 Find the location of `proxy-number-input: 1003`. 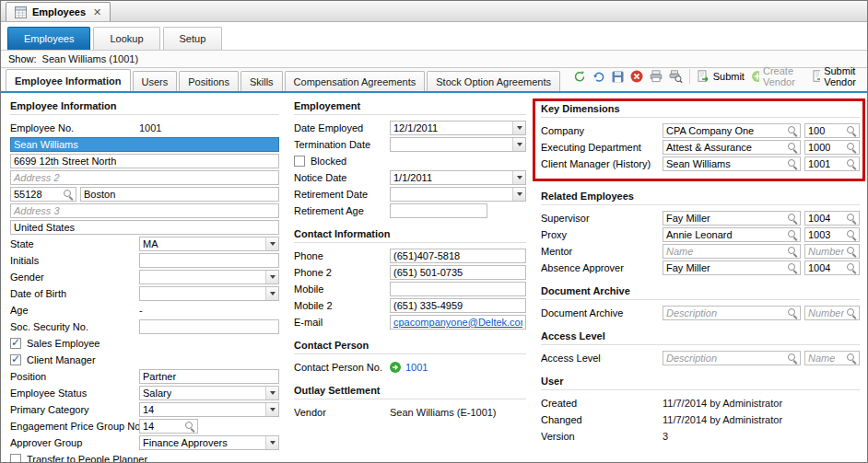

proxy-number-input: 1003 is located at coordinates (832, 235).